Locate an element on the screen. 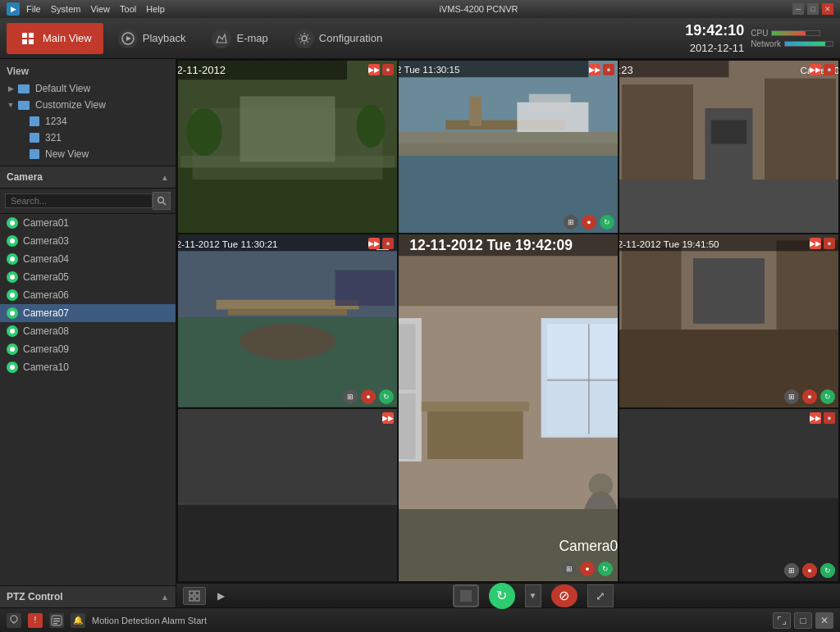 The width and height of the screenshot is (840, 632). camera-cell-1: 12-11-2012 ▶▶ ● is located at coordinates (287, 147).